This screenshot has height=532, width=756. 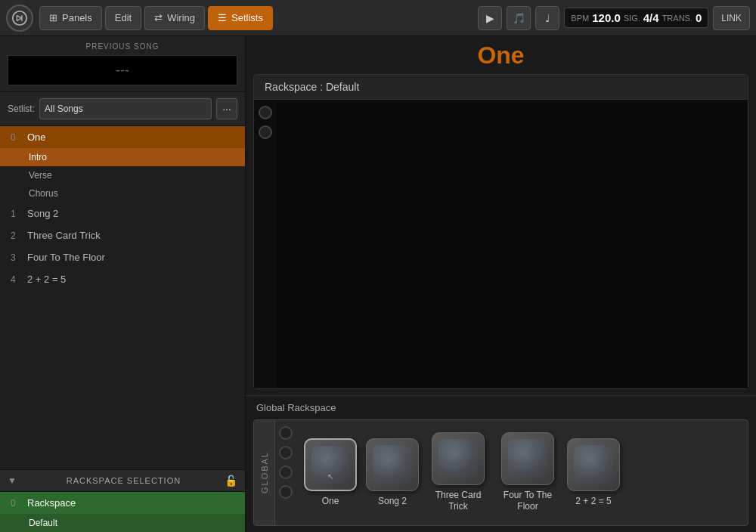 I want to click on trans-value: 0, so click(x=699, y=18).